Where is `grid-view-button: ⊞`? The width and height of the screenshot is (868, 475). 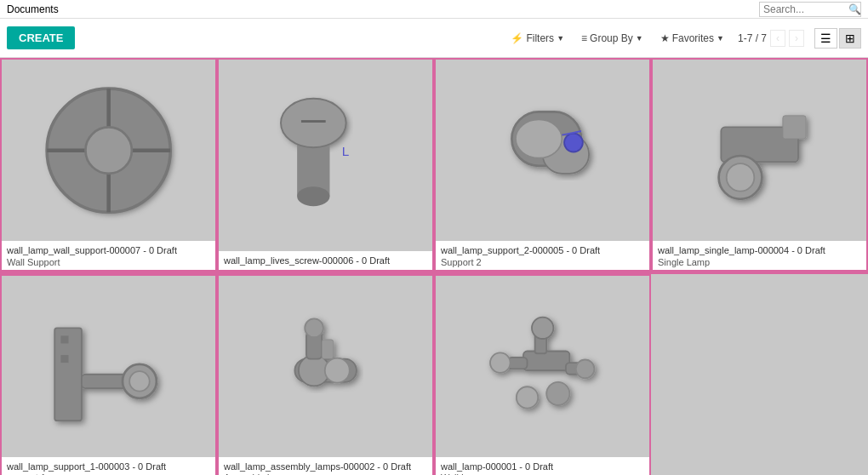
grid-view-button: ⊞ is located at coordinates (850, 38).